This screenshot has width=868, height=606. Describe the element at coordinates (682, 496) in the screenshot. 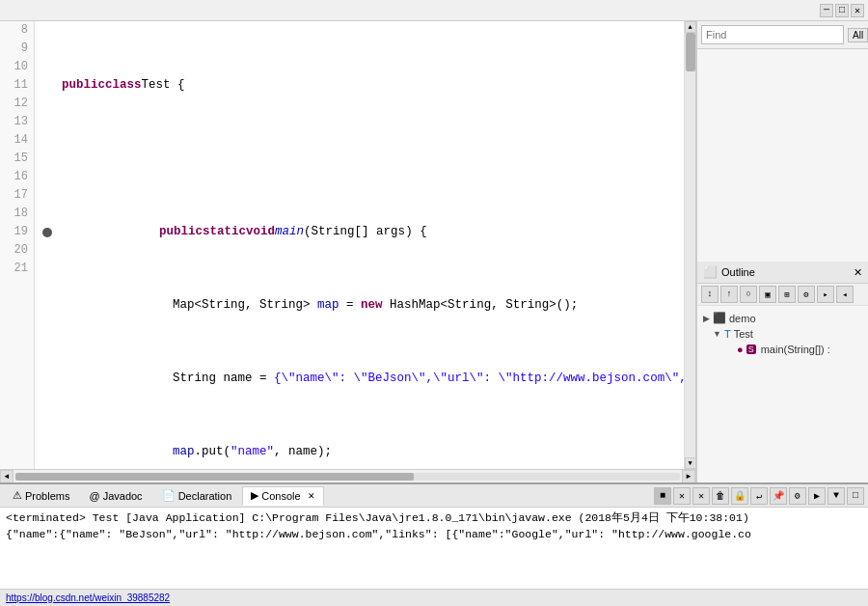

I see `terminate-btn: ✕` at that location.